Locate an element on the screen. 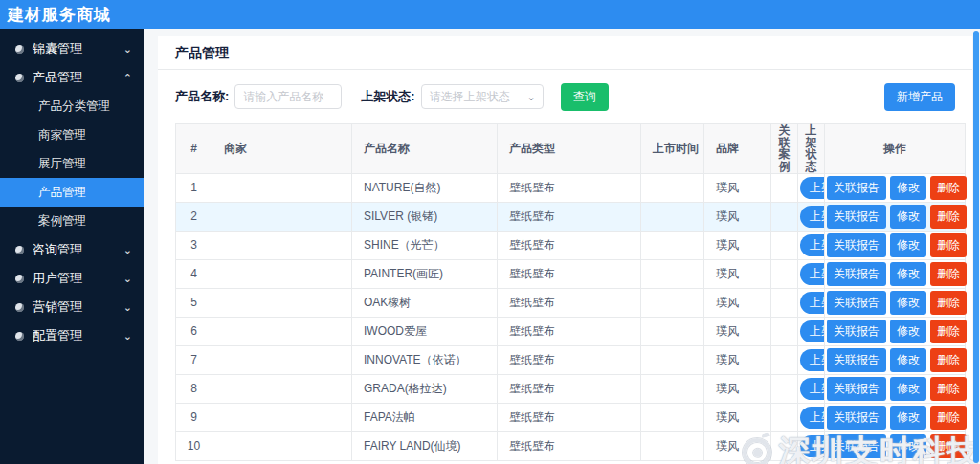 The width and height of the screenshot is (980, 464). table-row: 1NATURE(自然)壁纸壁布璞风上架关联报告修改删除 is located at coordinates (570, 188).